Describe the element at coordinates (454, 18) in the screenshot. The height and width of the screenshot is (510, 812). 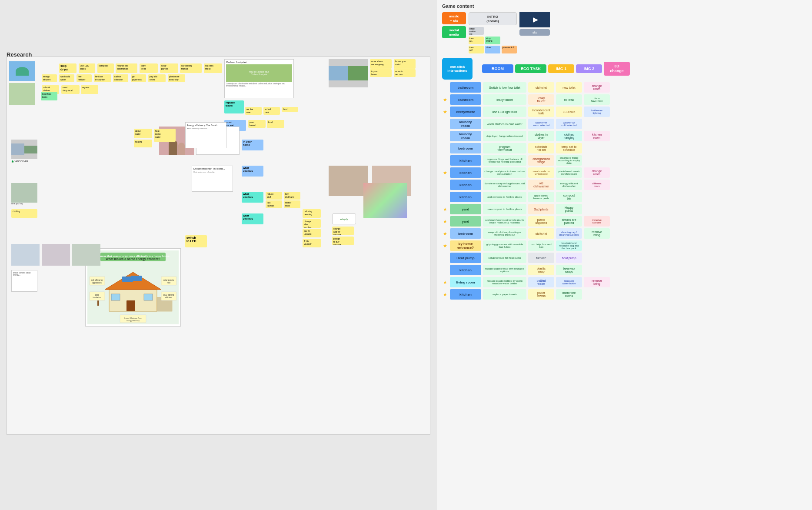
I see `music-sfx-box: music + sfx` at that location.